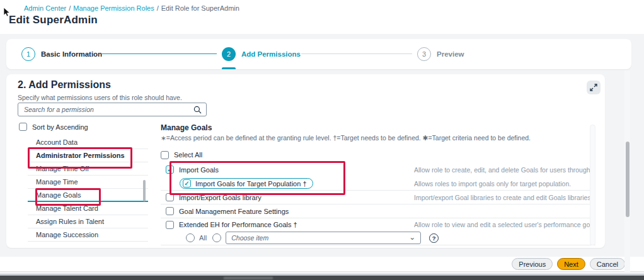 This screenshot has width=644, height=280. What do you see at coordinates (261, 54) in the screenshot?
I see `wizard-step-add-permissions: 2 Add Permissions` at bounding box center [261, 54].